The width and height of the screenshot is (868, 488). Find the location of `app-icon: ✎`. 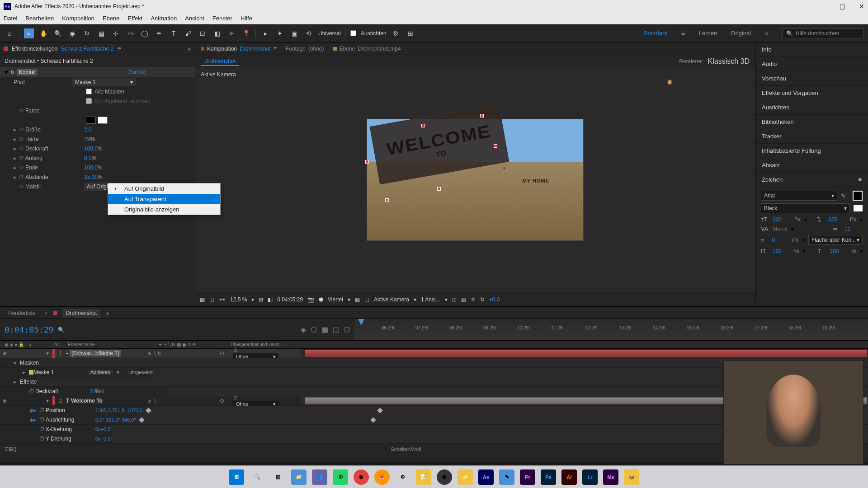

app-icon: ✎ is located at coordinates (507, 477).